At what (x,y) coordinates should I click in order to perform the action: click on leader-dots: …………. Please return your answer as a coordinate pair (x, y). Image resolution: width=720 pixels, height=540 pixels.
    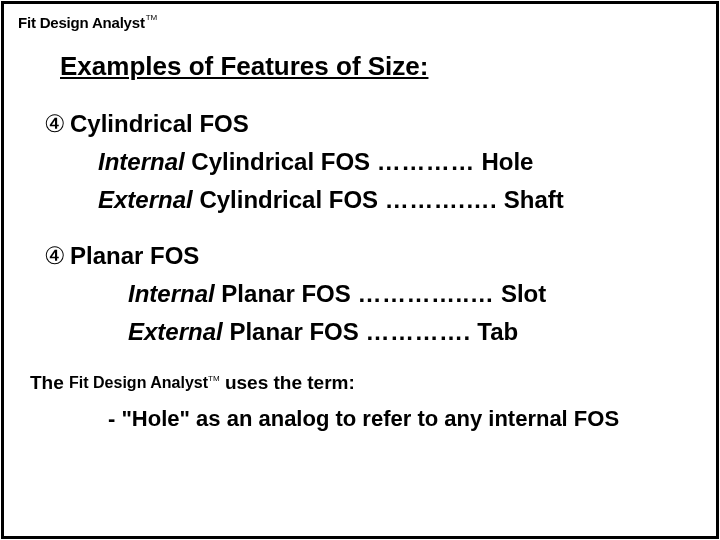
    Looking at the image, I should click on (426, 162).